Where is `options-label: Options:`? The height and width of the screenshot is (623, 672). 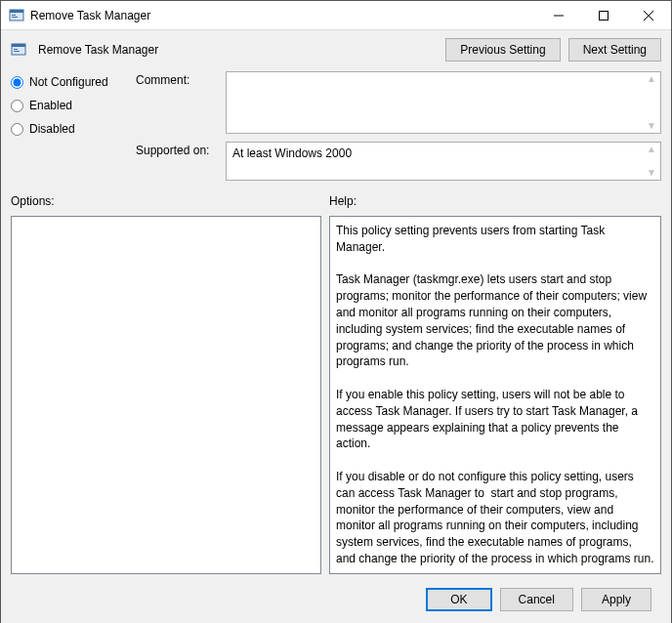
options-label: Options: is located at coordinates (170, 201).